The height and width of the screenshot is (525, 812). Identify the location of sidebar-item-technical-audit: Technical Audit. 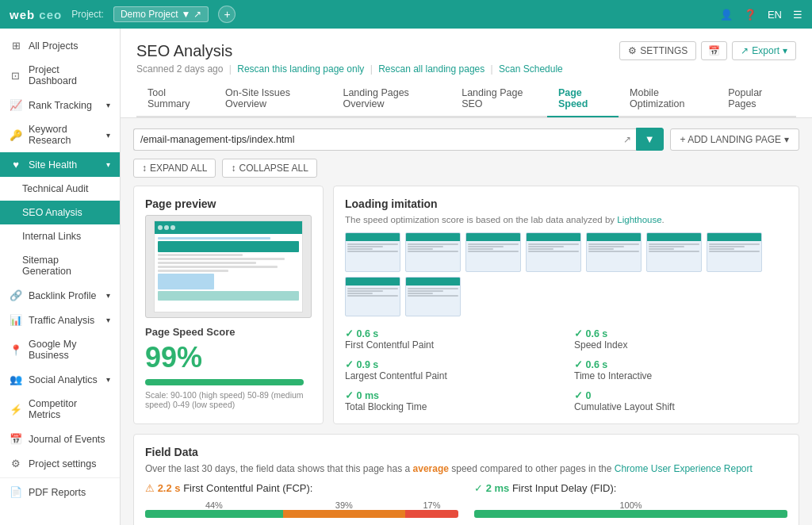
(60, 189).